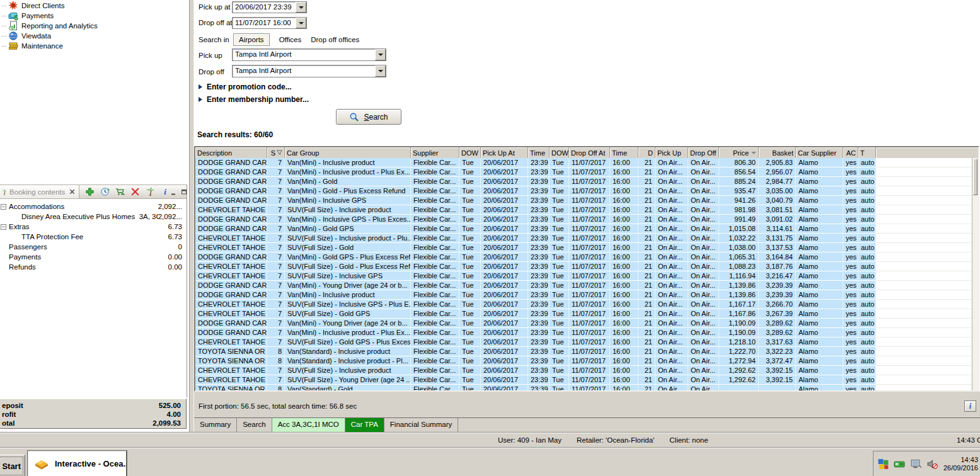 The image size is (980, 476). I want to click on column-header-description-0: Description, so click(231, 152).